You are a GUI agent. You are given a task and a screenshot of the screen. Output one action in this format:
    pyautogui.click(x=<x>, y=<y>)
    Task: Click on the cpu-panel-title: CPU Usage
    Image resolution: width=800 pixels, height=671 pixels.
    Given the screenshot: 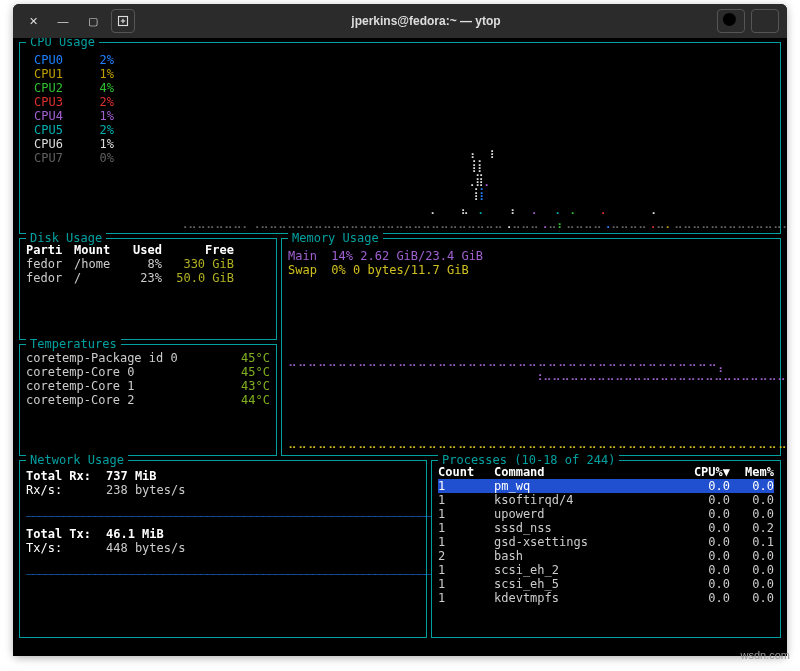 What is the action you would take?
    pyautogui.click(x=62, y=44)
    